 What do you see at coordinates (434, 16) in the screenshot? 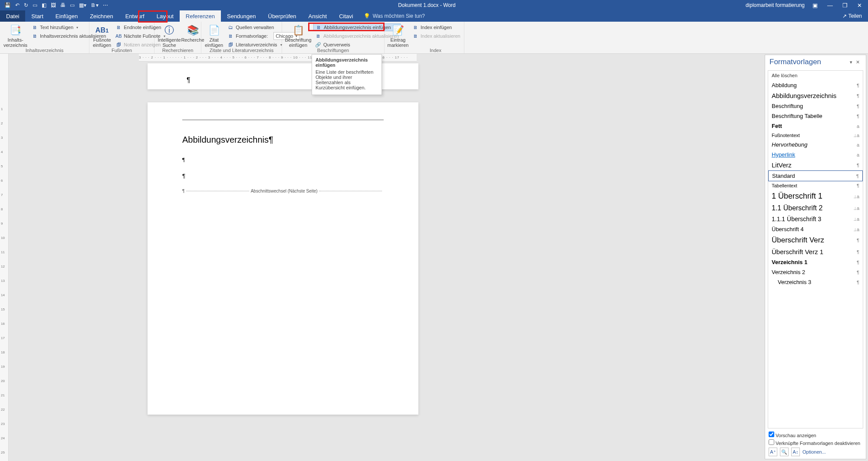
I see `ribbon-tabs: Datei StartEinfügenZeichnenEntwurfLayout…` at bounding box center [434, 16].